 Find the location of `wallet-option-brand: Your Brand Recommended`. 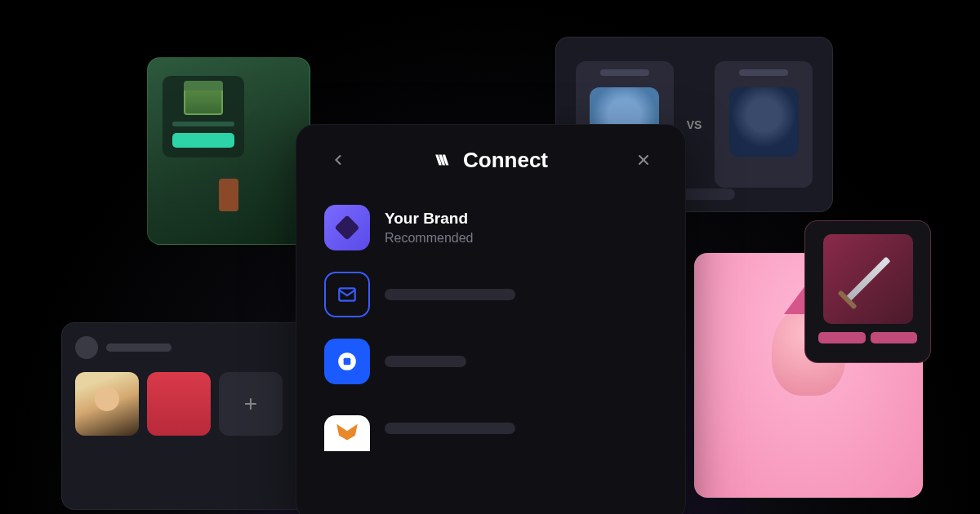

wallet-option-brand: Your Brand Recommended is located at coordinates (491, 228).